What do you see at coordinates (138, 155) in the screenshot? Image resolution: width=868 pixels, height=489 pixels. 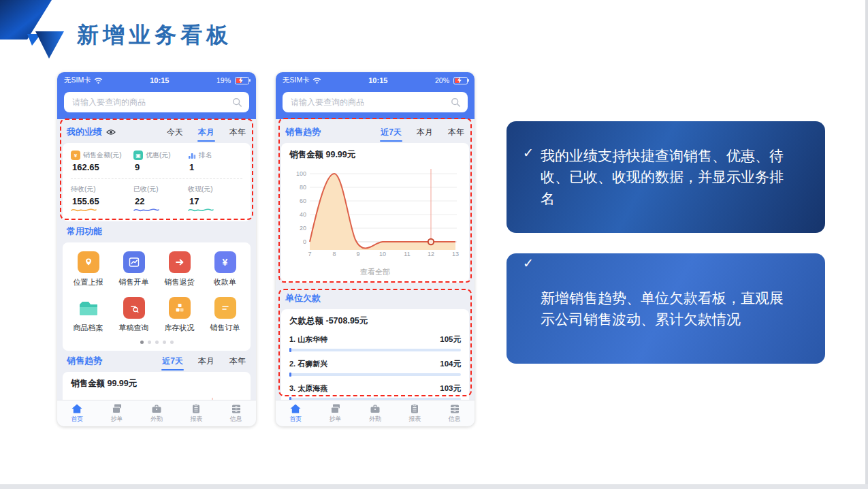 I see `discount-icon: ▣` at bounding box center [138, 155].